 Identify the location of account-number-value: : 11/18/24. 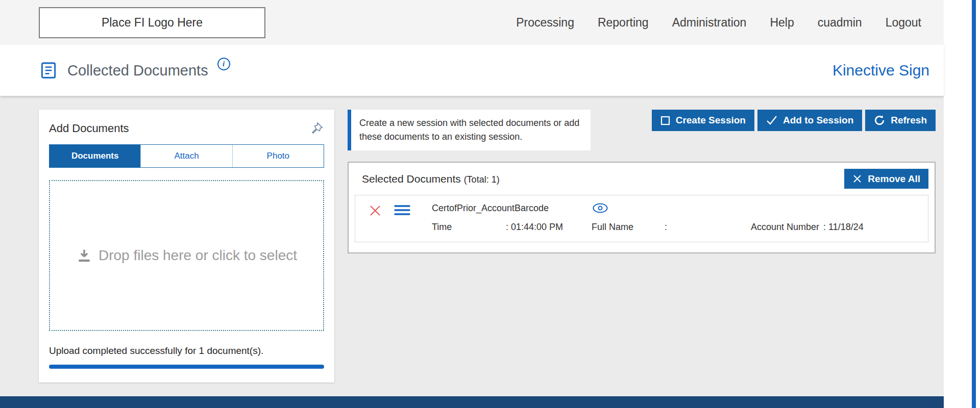
(843, 227).